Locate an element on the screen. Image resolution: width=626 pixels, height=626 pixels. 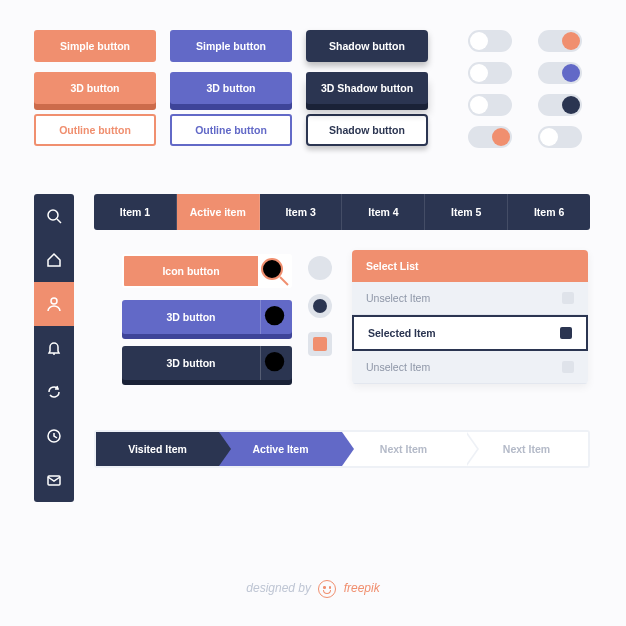
tab-2: Active item is located at coordinates (218, 212).